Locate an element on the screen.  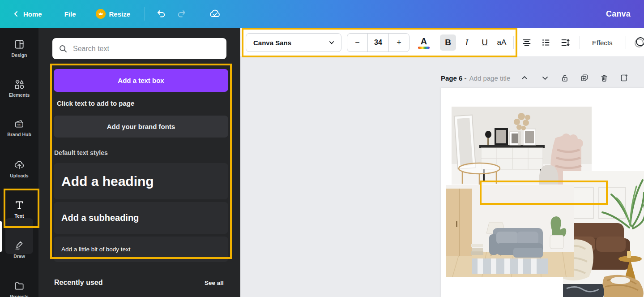
sidebar-item-elements: Elements is located at coordinates (19, 88).